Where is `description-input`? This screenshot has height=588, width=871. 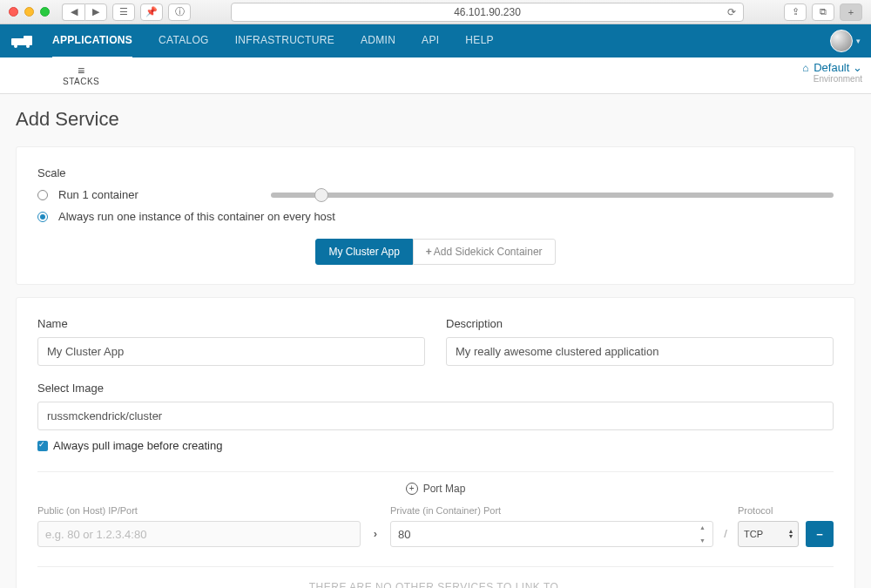
description-input is located at coordinates (639, 352).